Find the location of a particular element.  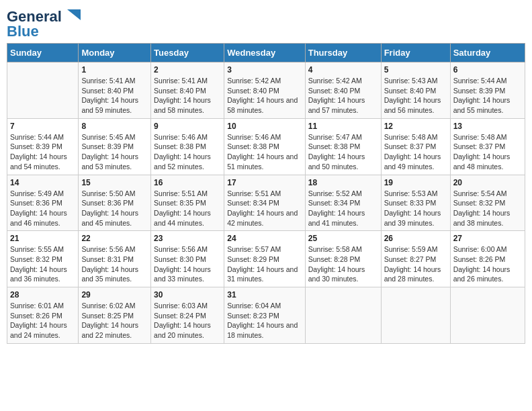

calendar-cell: 31Sunrise: 6:04 AMSunset: 8:23 PMDayligh… is located at coordinates (265, 316).